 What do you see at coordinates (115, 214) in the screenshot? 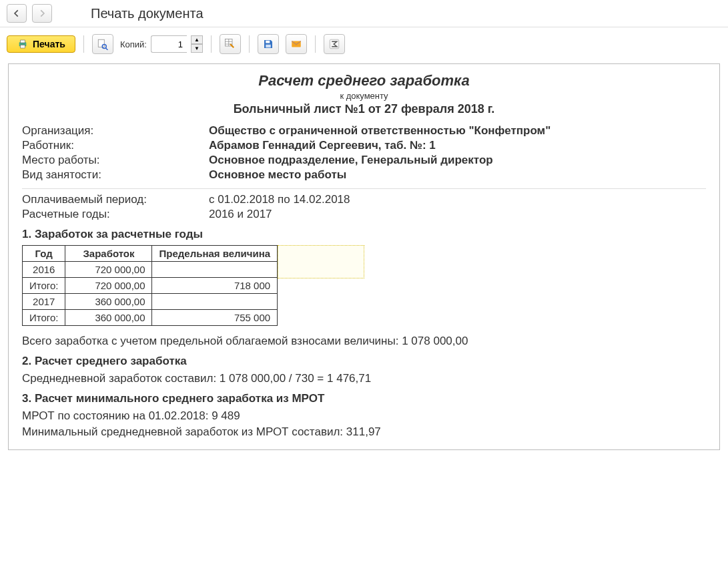
I see `years-label: Расчетные годы:` at bounding box center [115, 214].